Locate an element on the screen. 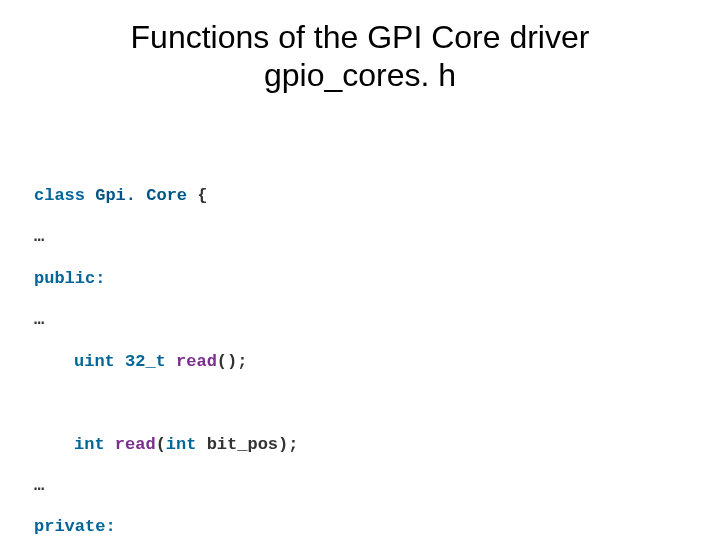 The width and height of the screenshot is (720, 540). code-line-fn1: uint 32_t read(); is located at coordinates (166, 362).